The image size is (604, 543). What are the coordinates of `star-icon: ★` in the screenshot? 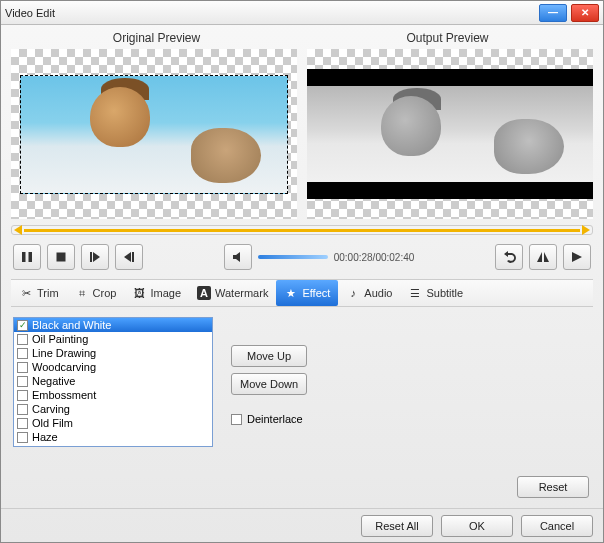 It's located at (291, 293).